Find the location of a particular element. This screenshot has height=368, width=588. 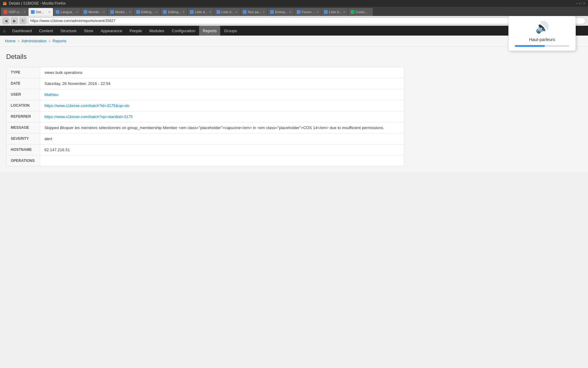

field-value-date: Saturday, 26 November, 2016 - 22:54 is located at coordinates (222, 84).